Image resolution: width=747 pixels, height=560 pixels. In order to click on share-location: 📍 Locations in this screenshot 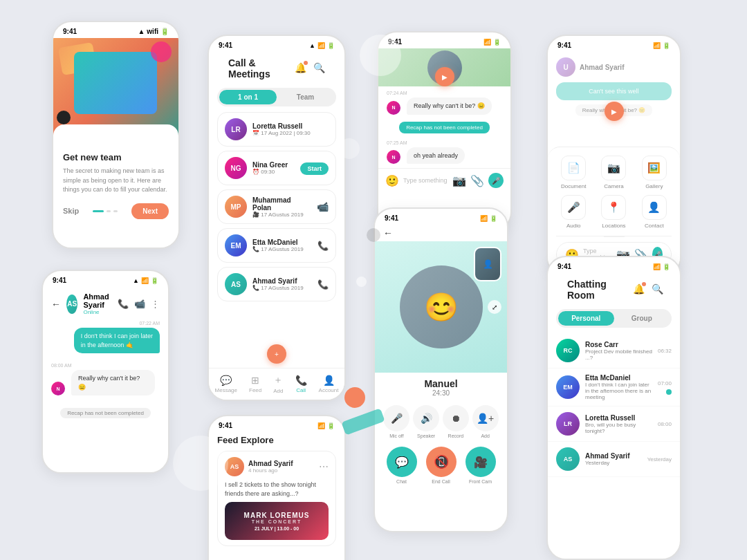, I will do `click(614, 212)`.